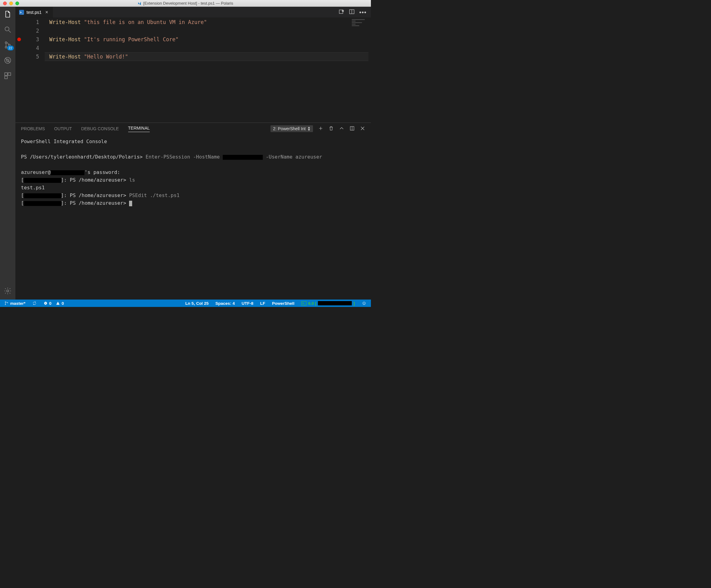  I want to click on ps-version-text: 6.0 [, so click(312, 303).